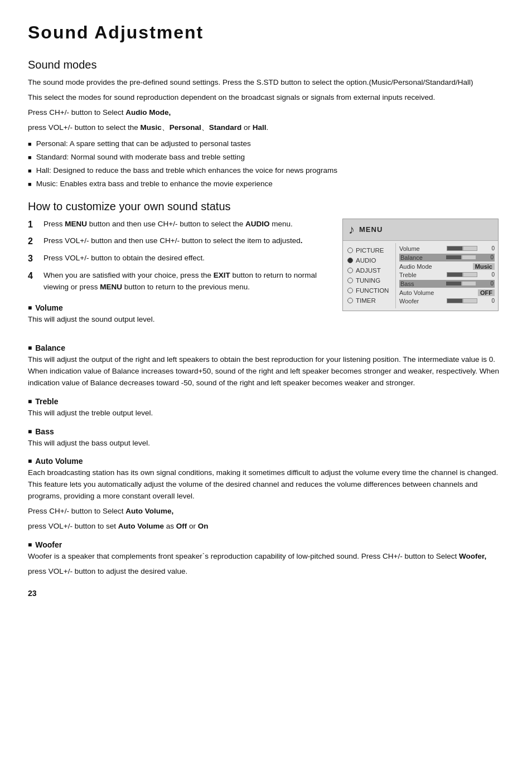  Describe the element at coordinates (420, 275) in the screenshot. I see `tv-menu-body: PICTURE AUDIO ADJUST TUNING FUNCTION TIM…` at that location.